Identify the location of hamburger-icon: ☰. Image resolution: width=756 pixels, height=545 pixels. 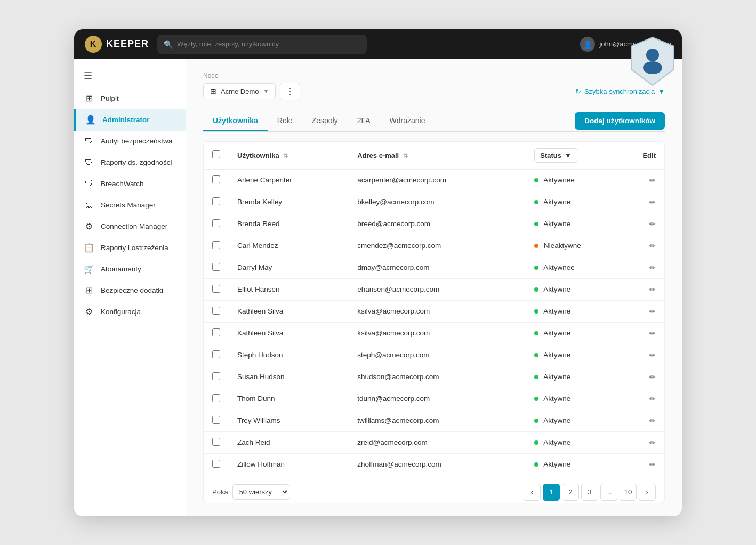
(130, 77).